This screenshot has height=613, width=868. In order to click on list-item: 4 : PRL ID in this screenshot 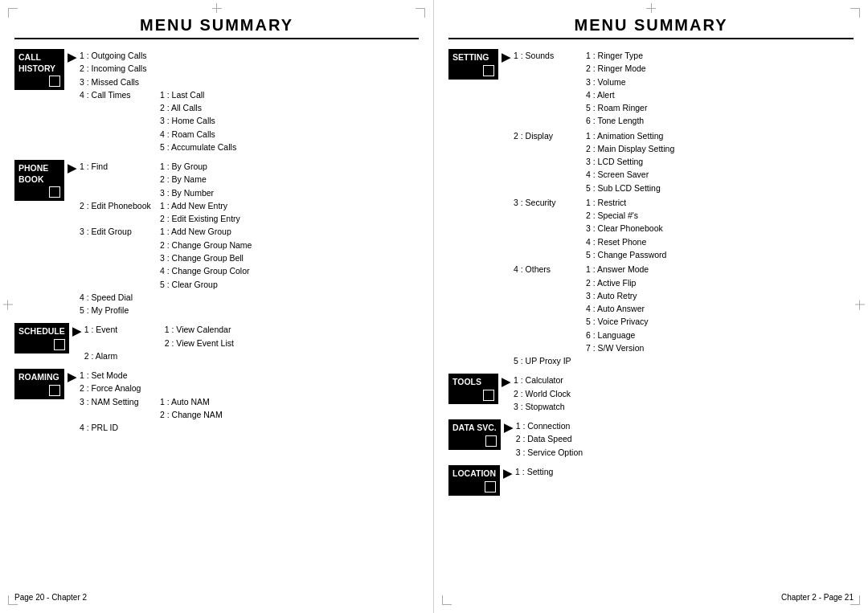, I will do `click(249, 427)`.